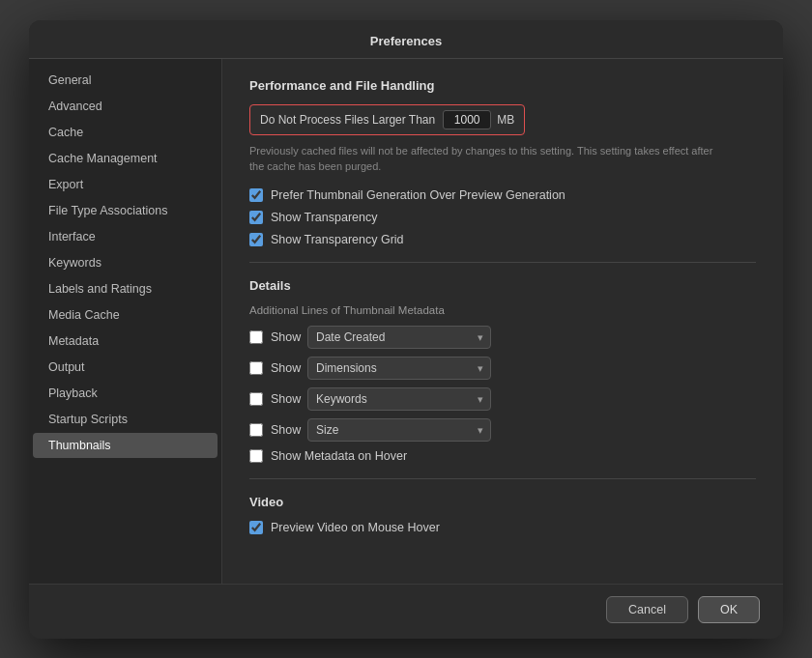  I want to click on metadata-row-4: Show Date Created Dimensions Keywords Si…, so click(503, 430).